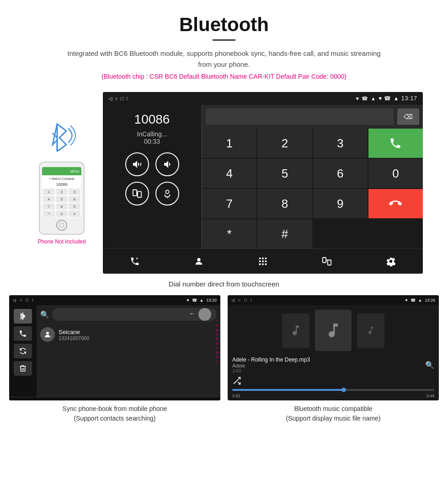 The width and height of the screenshot is (448, 497). What do you see at coordinates (23, 351) in the screenshot?
I see `phonebook-sidebar` at bounding box center [23, 351].